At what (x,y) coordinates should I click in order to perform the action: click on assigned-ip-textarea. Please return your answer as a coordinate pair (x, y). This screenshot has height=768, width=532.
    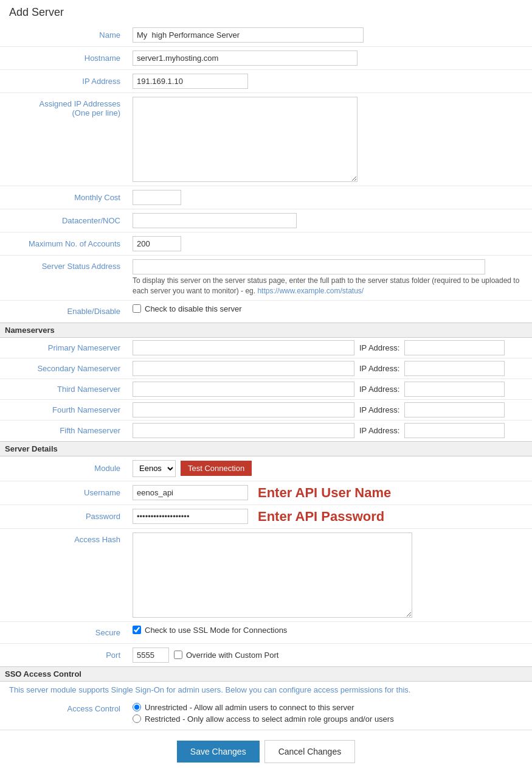
    Looking at the image, I should click on (245, 139).